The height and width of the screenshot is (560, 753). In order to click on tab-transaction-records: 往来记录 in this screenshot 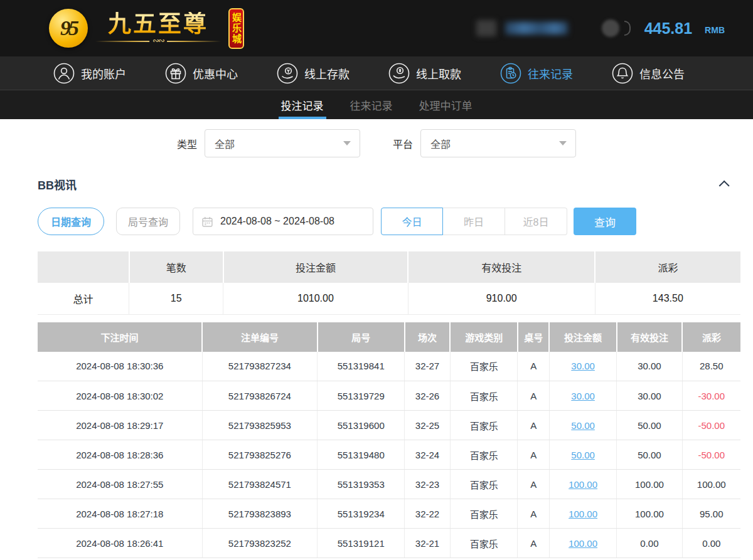, I will do `click(371, 105)`.